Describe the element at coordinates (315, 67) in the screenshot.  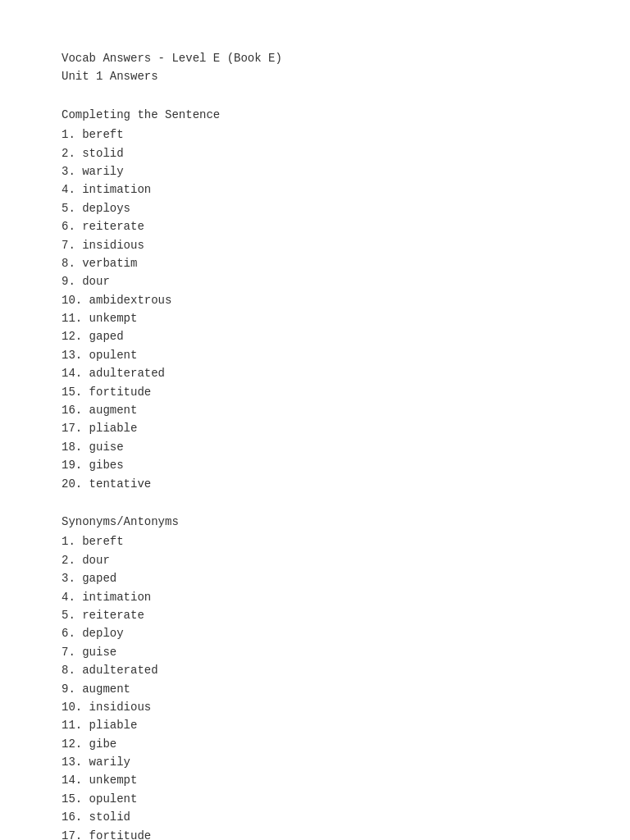
I see `header-section: Vocab Answers - Level E (Book E) Unit 1 …` at that location.